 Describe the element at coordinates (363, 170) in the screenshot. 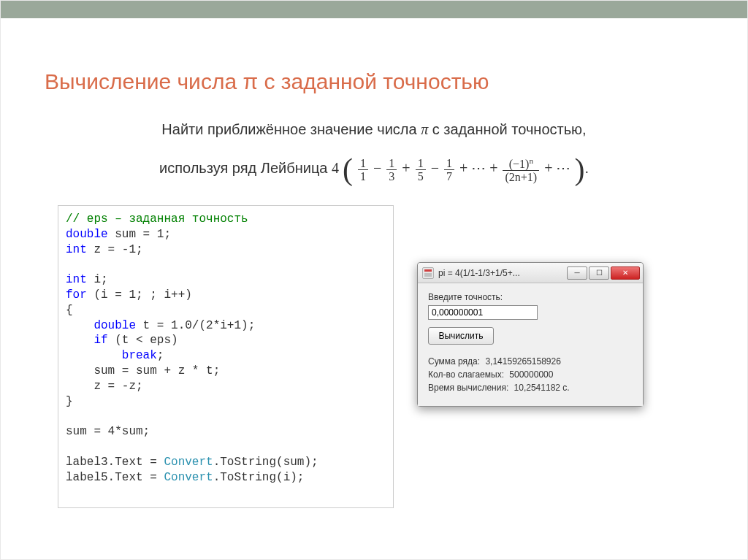

I see `frac-1-1: 11` at that location.